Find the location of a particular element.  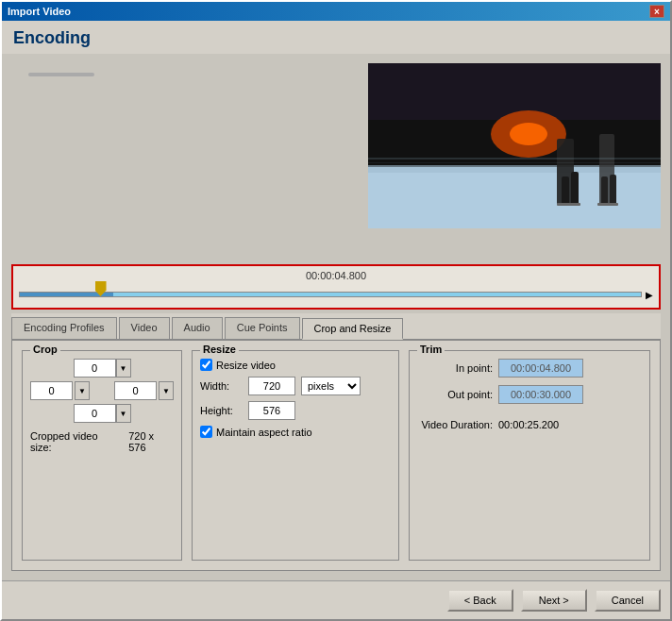

width-row: Width: pixels percent is located at coordinates (295, 386).